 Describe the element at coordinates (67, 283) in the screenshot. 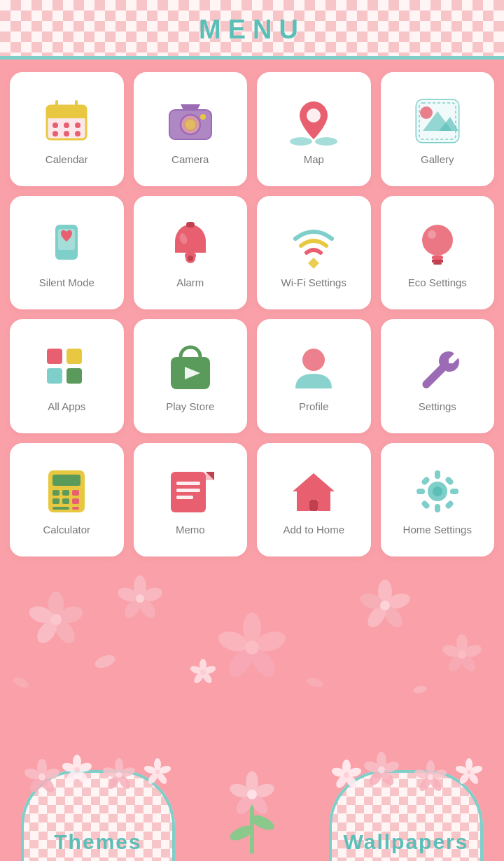

I see `silent-mode-label: Silent Mode` at that location.